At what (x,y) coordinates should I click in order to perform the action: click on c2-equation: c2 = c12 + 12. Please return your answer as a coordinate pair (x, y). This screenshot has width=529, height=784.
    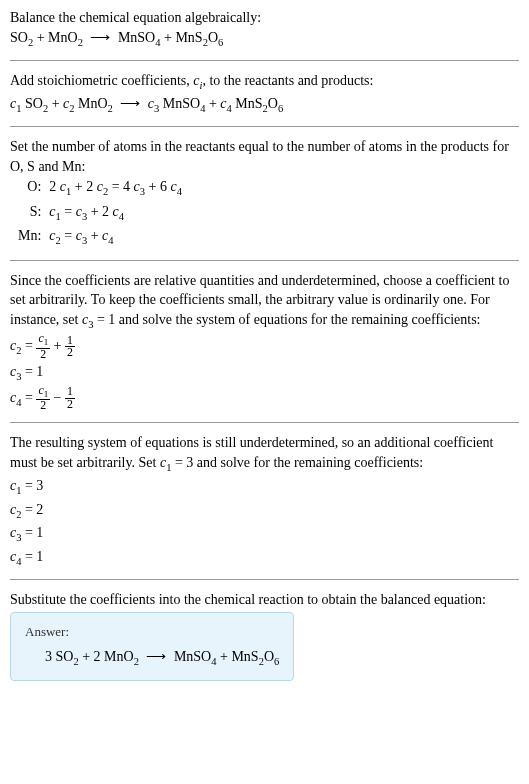
    Looking at the image, I should click on (264, 346).